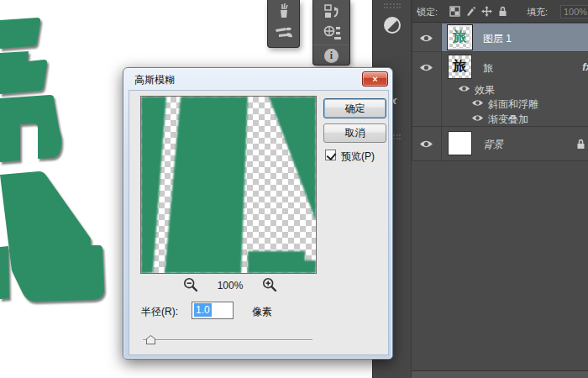 The width and height of the screenshot is (588, 378). What do you see at coordinates (487, 12) in the screenshot?
I see `lock-position-move-icon` at bounding box center [487, 12].